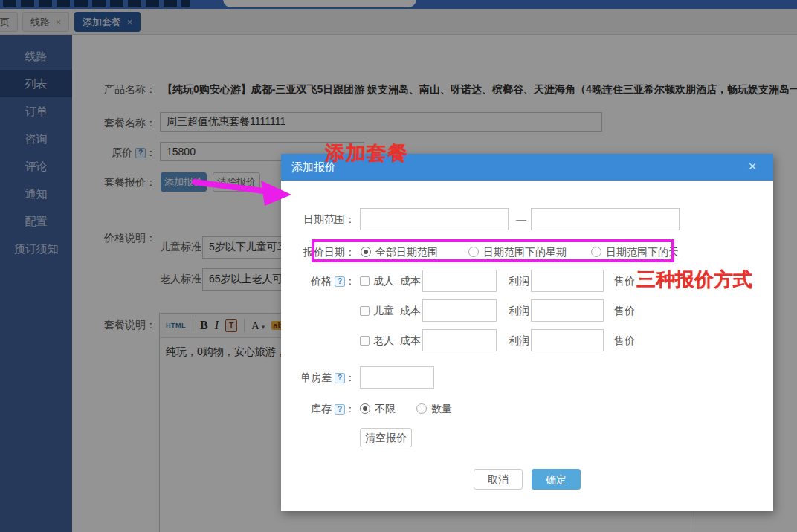 Image resolution: width=797 pixels, height=532 pixels. Describe the element at coordinates (459, 311) in the screenshot. I see `child-cost-input` at that location.